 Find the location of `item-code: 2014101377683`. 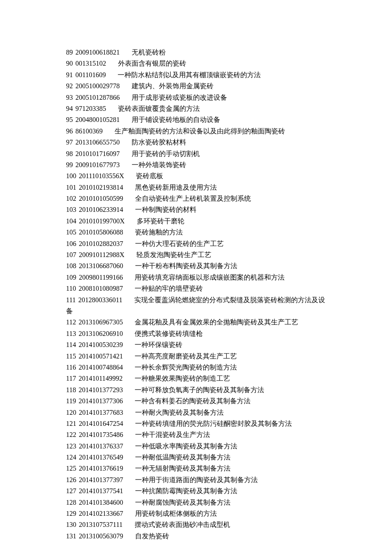

item-code: 2014101377683 is located at coordinates (101, 413).